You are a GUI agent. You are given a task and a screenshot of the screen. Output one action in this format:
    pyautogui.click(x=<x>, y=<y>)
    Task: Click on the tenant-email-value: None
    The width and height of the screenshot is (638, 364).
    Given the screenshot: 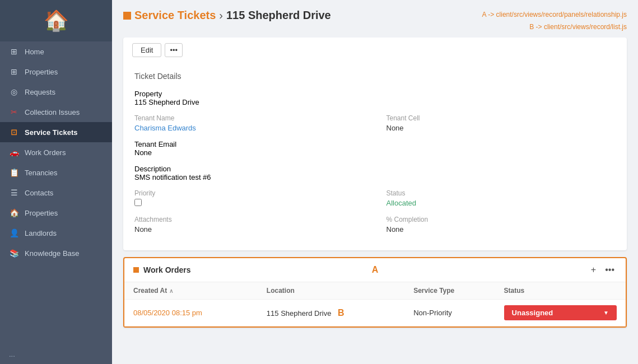 What is the action you would take?
    pyautogui.click(x=375, y=152)
    